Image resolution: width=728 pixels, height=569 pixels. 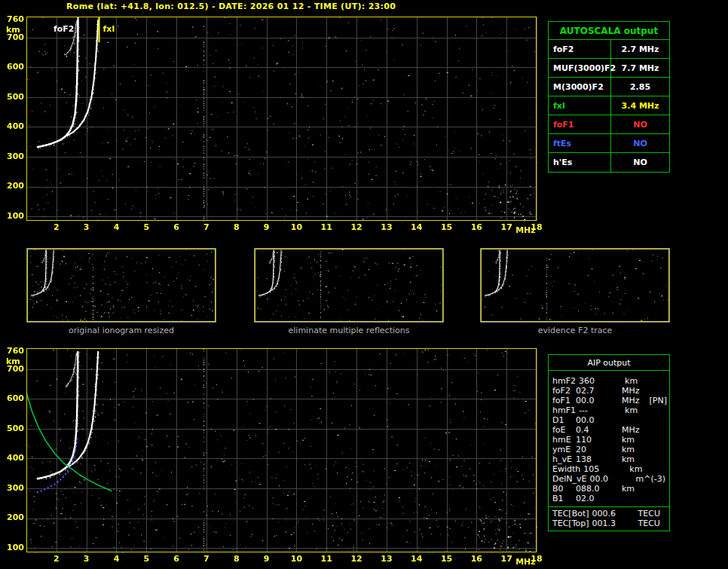 I want to click on thumbnail-caption-evidence: evidence F2 trace, so click(x=575, y=330).